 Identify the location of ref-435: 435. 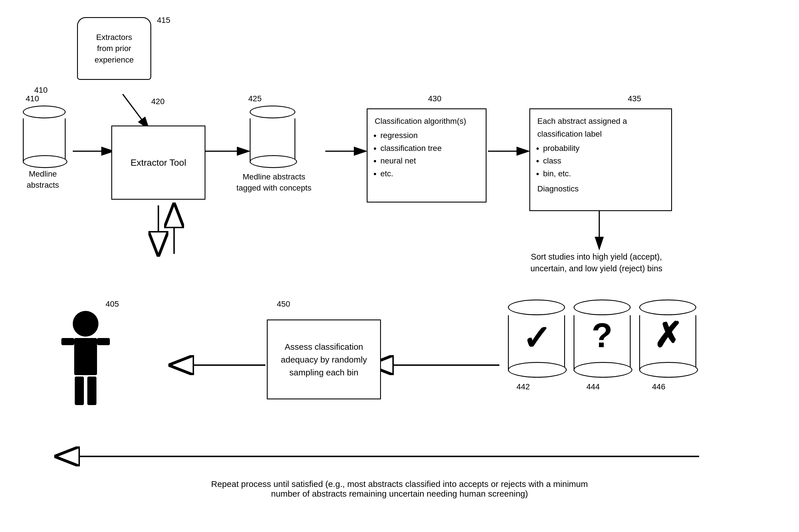
(635, 98).